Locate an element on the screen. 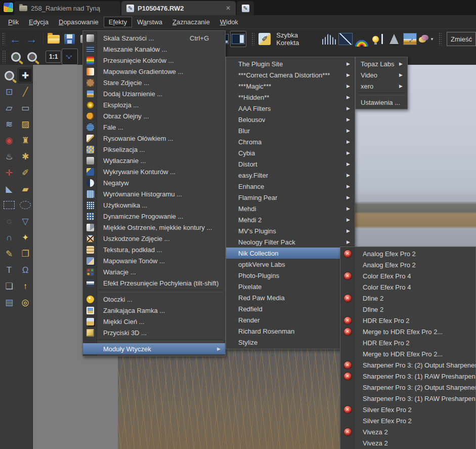 This screenshot has height=449, width=476. plugin-category-item: Enhance▶ is located at coordinates (290, 186).